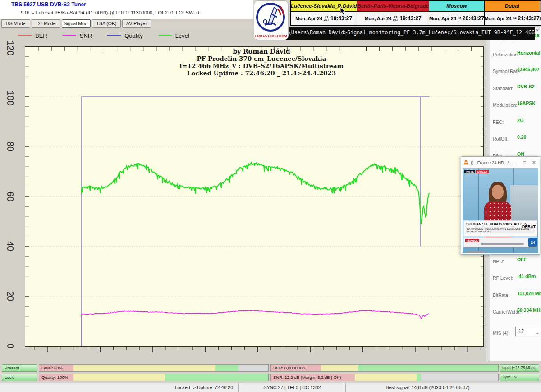  Describe the element at coordinates (466, 162) in the screenshot. I see `vlc-cone-icon` at that location.